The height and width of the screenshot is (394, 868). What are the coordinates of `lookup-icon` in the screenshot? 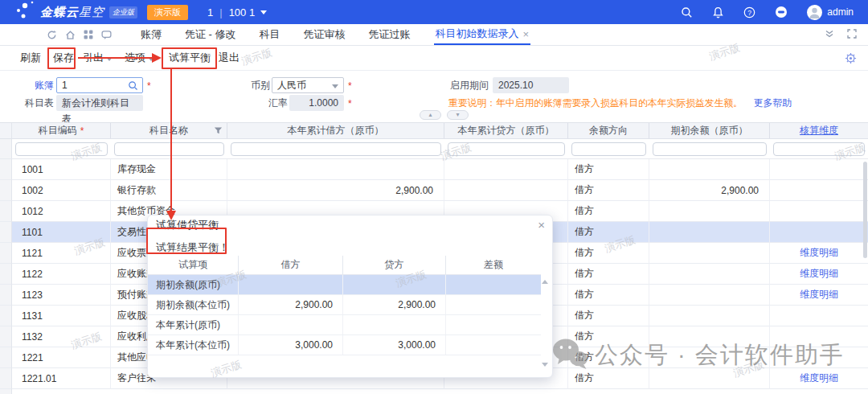 It's located at (133, 88).